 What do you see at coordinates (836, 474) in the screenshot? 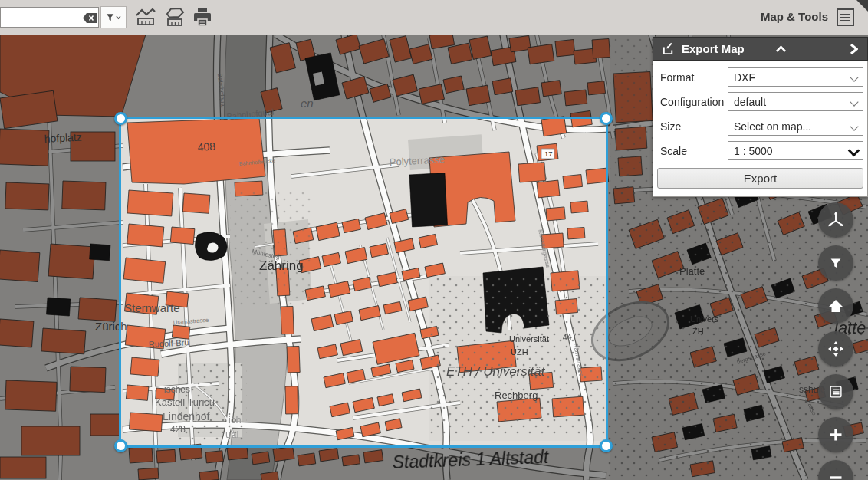
I see `minus-icon` at bounding box center [836, 474].